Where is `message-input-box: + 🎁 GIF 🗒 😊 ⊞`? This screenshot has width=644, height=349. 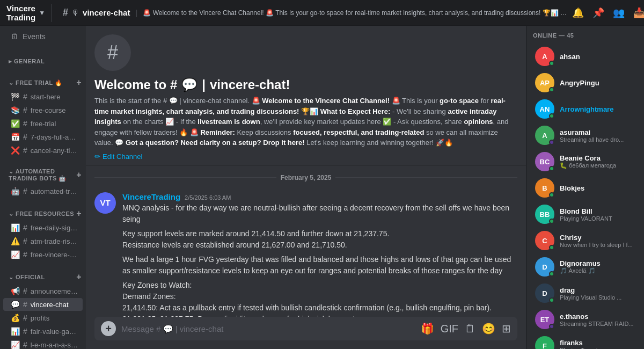
message-input-box: + 🎁 GIF 🗒 😊 ⊞ is located at coordinates (306, 329).